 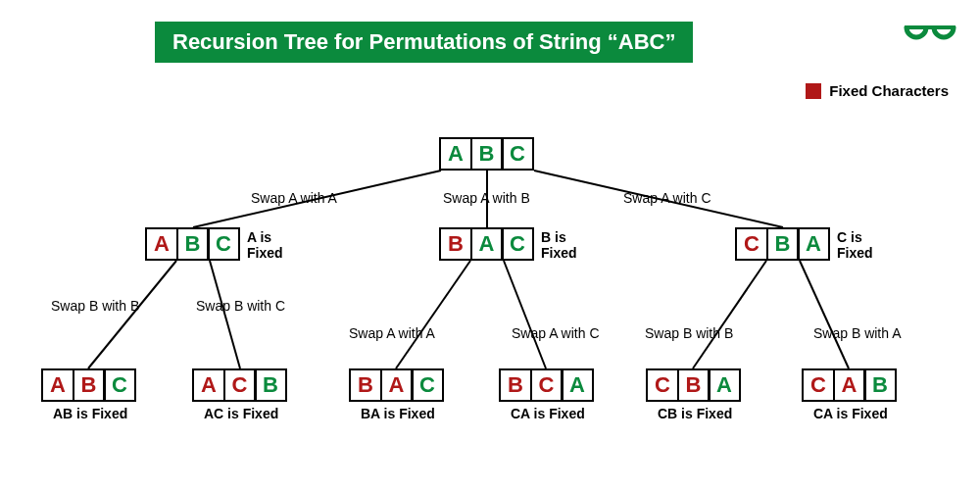 What do you see at coordinates (241, 306) in the screenshot?
I see `edge-label: Swap B with C` at bounding box center [241, 306].